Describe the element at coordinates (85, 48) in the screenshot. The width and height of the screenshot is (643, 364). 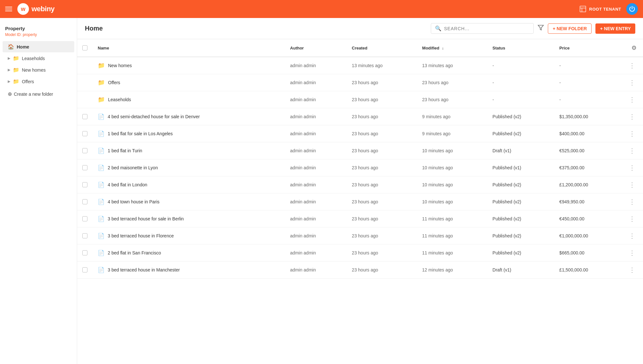
I see `select-all-checkbox` at that location.